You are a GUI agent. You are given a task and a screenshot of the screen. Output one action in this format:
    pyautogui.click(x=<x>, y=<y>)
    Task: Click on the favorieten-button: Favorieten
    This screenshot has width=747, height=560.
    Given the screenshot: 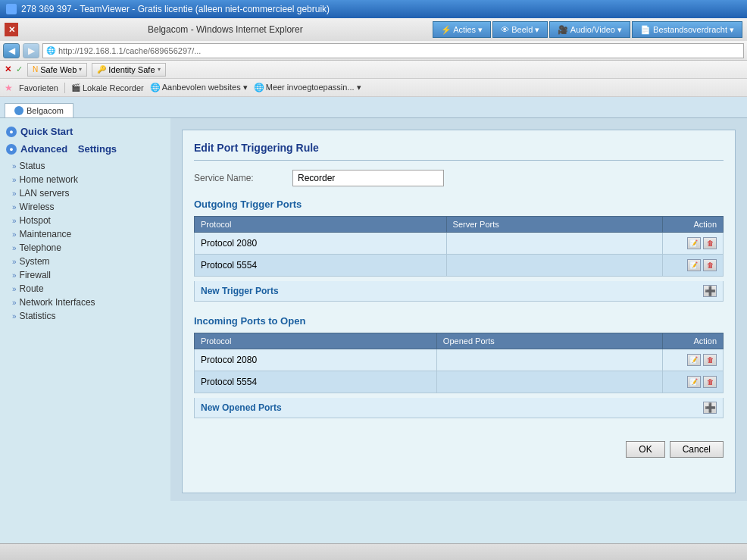 What is the action you would take?
    pyautogui.click(x=39, y=88)
    